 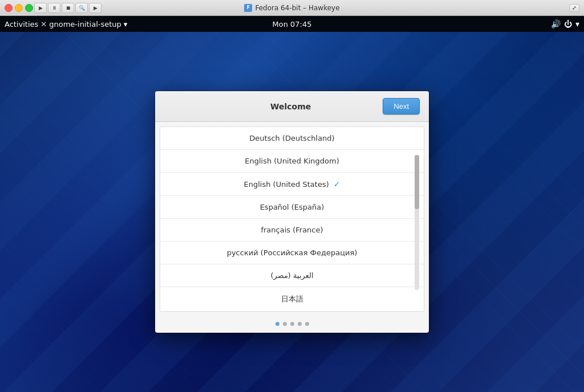 I want to click on language-item-russian: русский (Российская Федерация), so click(x=292, y=253).